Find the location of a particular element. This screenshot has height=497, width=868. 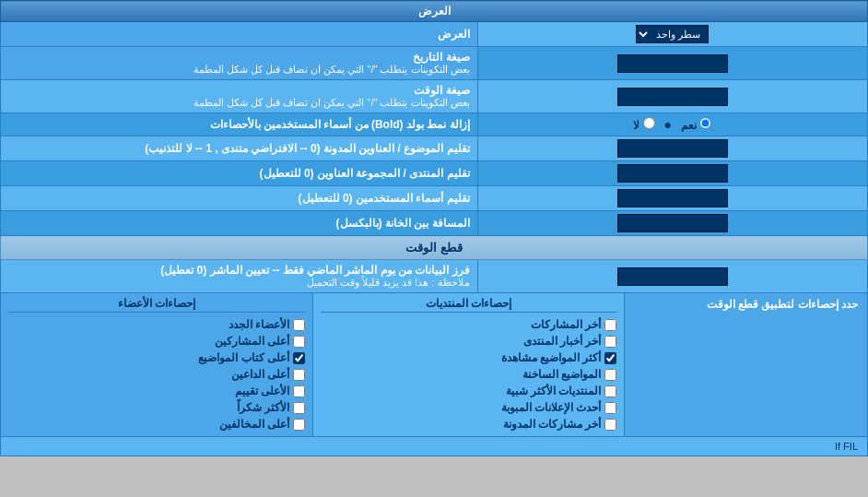

radio-yes-label: نعم is located at coordinates (697, 124).